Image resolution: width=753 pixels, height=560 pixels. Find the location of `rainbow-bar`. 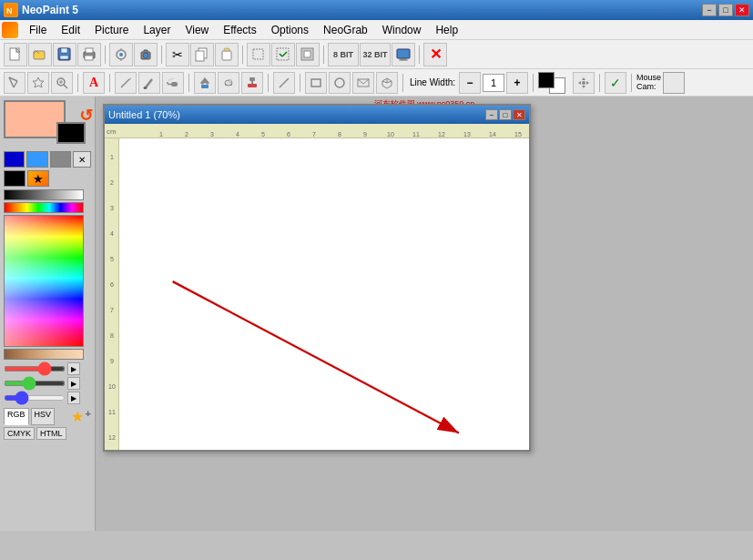

rainbow-bar is located at coordinates (44, 208).